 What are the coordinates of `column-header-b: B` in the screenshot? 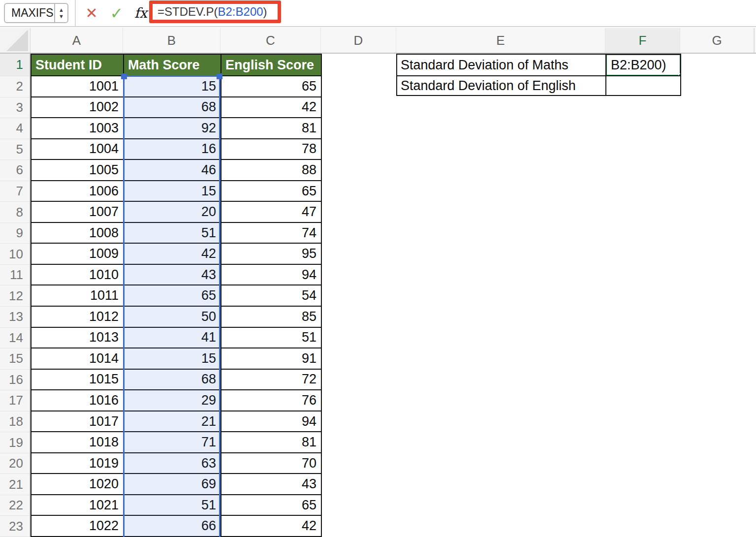 It's located at (172, 40).